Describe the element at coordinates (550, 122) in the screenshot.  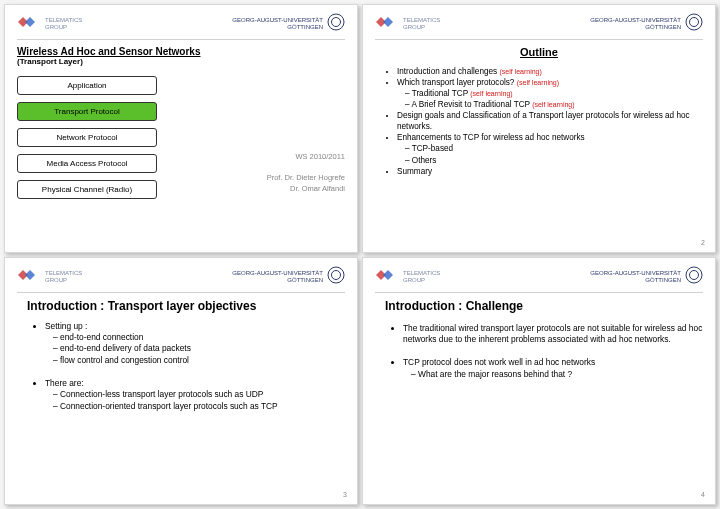
I see `outline-list: Introduction and challenges (self learni…` at that location.